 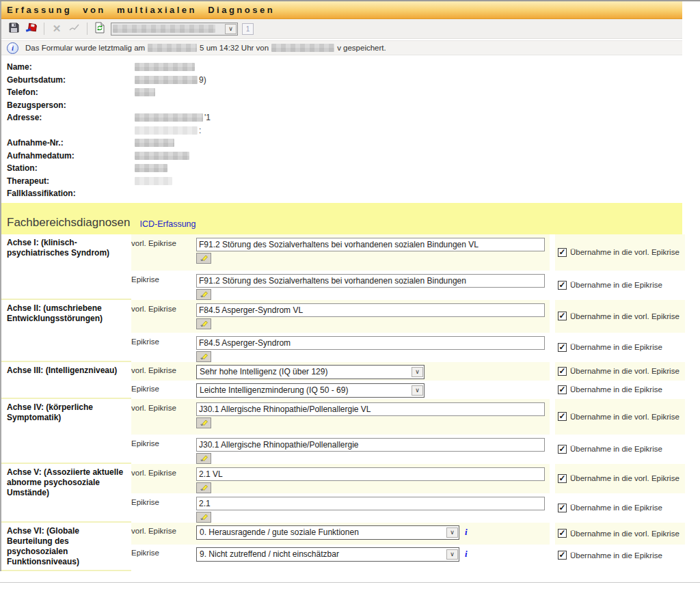 I want to click on axis-label: Achse II: (umschriebene Entwicklungsstör…, so click(x=66, y=331).